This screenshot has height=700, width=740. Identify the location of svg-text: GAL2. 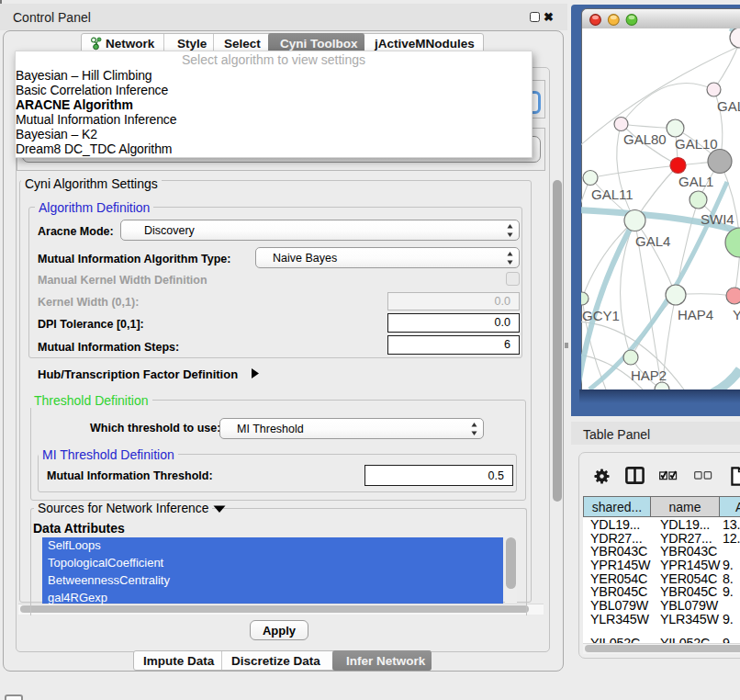
(729, 107).